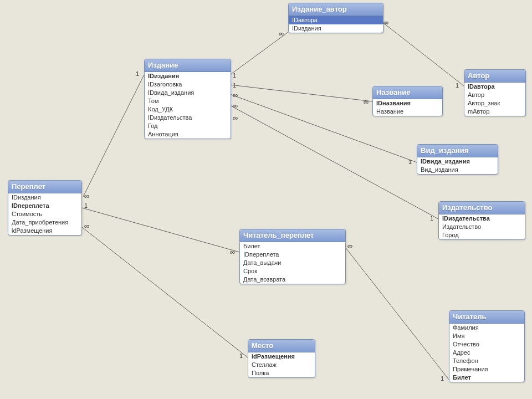 The image size is (532, 399). I want to click on field: IDвида_издания, so click(187, 93).